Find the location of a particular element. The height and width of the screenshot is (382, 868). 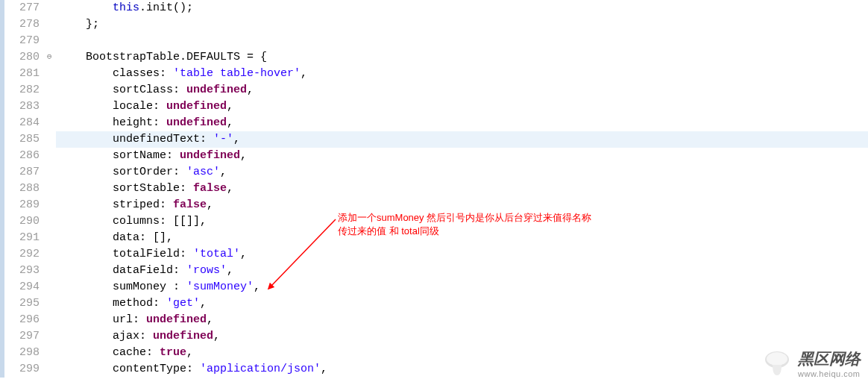

watermark: 黑区网络 www.heiqu.com is located at coordinates (811, 363).